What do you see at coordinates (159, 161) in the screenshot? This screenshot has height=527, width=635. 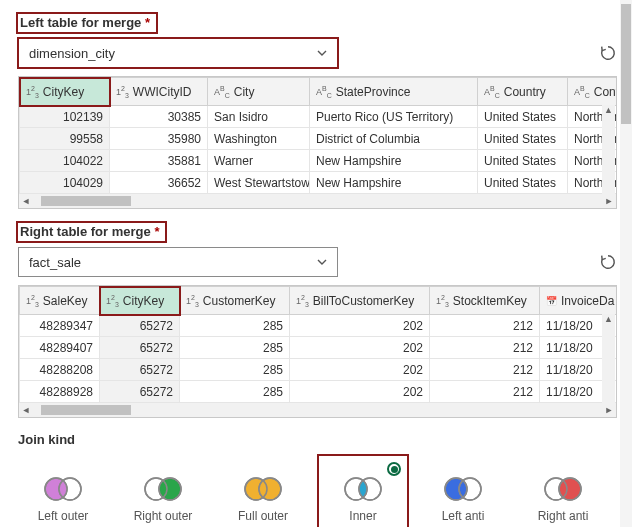 I see `cell: 35881` at bounding box center [159, 161].